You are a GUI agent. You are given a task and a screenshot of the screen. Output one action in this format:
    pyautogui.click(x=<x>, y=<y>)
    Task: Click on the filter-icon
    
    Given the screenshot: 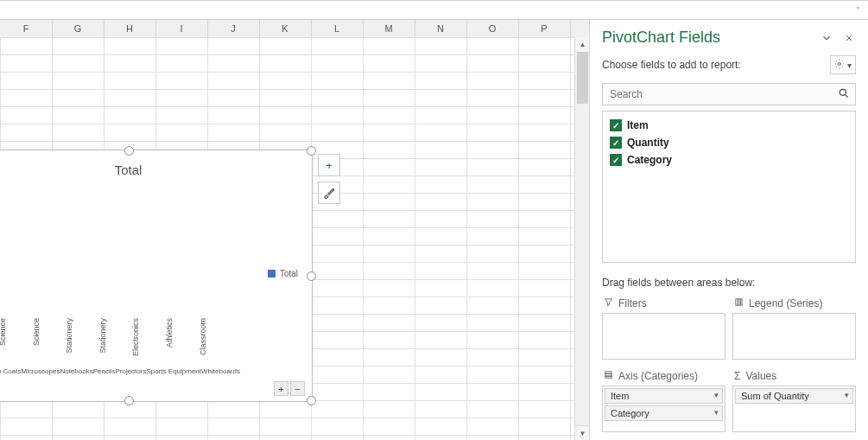 What is the action you would take?
    pyautogui.click(x=608, y=303)
    